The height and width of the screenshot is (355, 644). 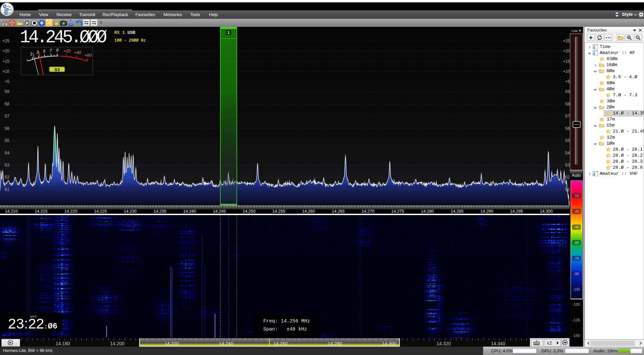 What do you see at coordinates (57, 50) in the screenshot?
I see `svg-text: 9` at bounding box center [57, 50].